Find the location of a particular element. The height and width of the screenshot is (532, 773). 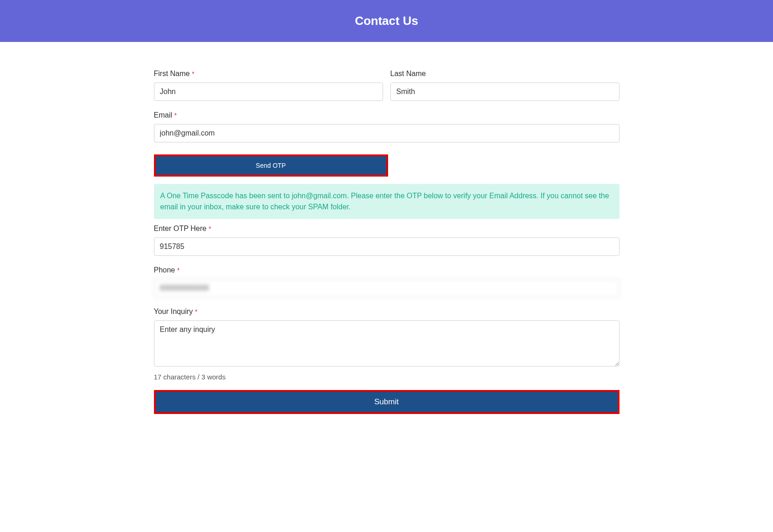

phone-label: Phone * is located at coordinates (387, 270).